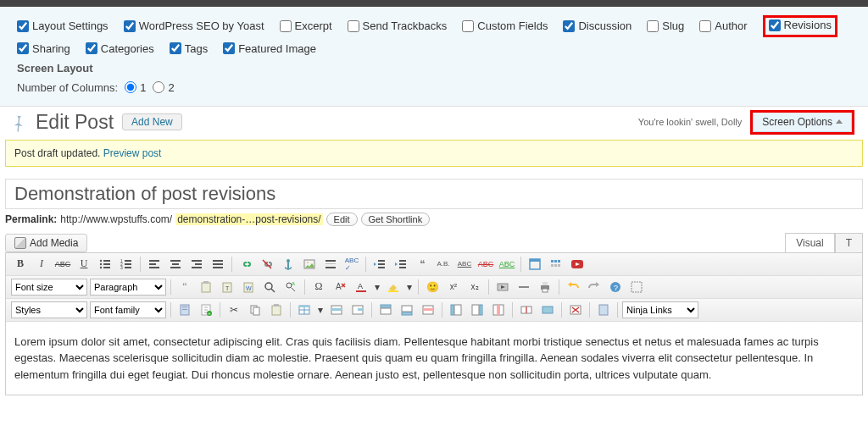 The height and width of the screenshot is (431, 868). What do you see at coordinates (44, 49) in the screenshot?
I see `chk-sharing: Sharing` at bounding box center [44, 49].